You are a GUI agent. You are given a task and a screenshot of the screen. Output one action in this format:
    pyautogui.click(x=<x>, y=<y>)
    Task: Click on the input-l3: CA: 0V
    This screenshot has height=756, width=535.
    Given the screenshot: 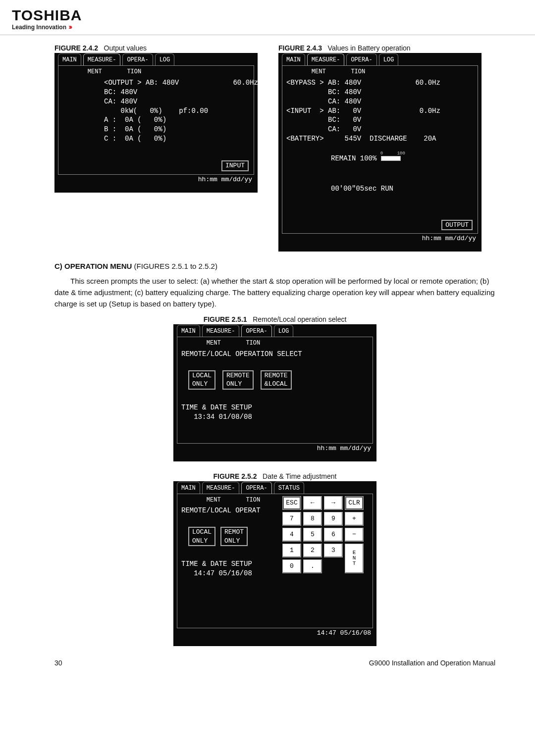 What is the action you would take?
    pyautogui.click(x=324, y=129)
    